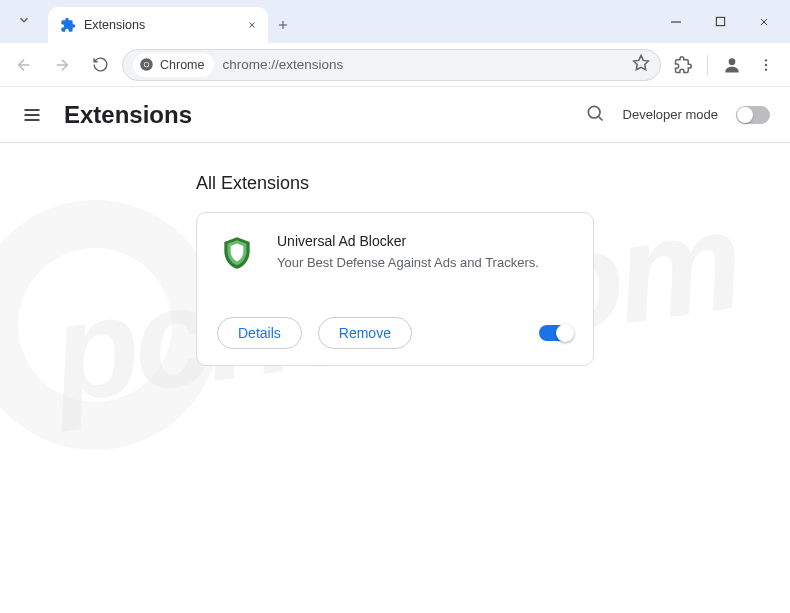  I want to click on star-icon, so click(641, 65).